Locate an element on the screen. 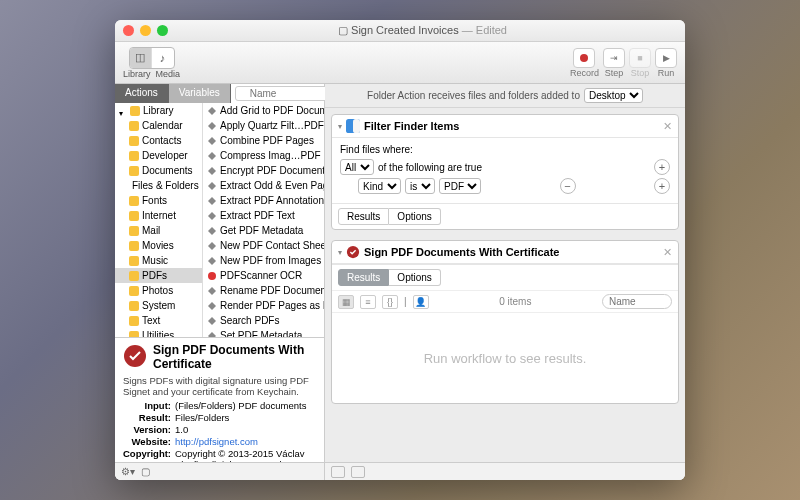 The width and height of the screenshot is (800, 500). category-item: Files & Folders is located at coordinates (158, 186).